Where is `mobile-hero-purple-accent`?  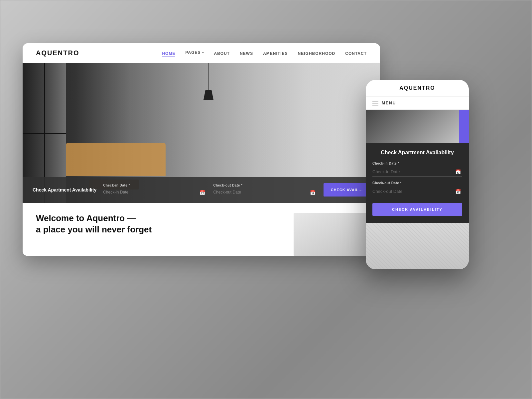
mobile-hero-purple-accent is located at coordinates (464, 126).